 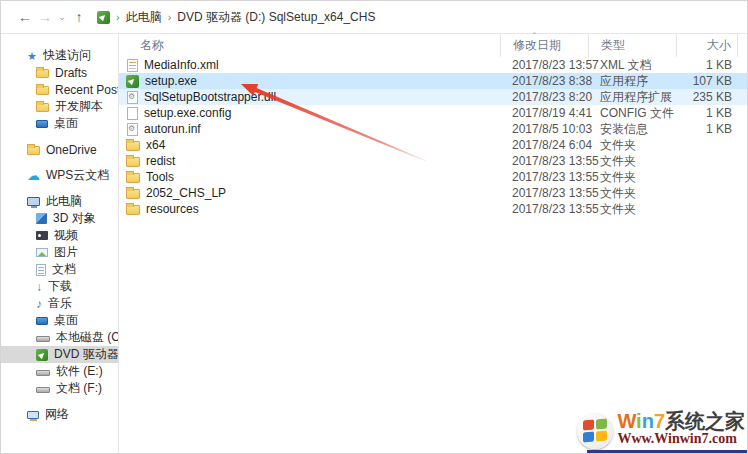 I want to click on column-header-name: 名称, so click(x=310, y=46).